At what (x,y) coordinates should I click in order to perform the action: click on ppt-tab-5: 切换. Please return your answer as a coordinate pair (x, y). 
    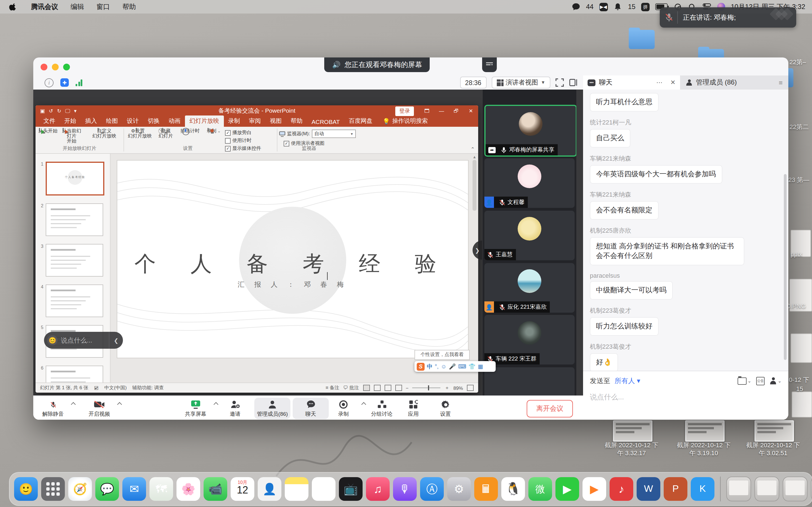
    Looking at the image, I should click on (154, 121).